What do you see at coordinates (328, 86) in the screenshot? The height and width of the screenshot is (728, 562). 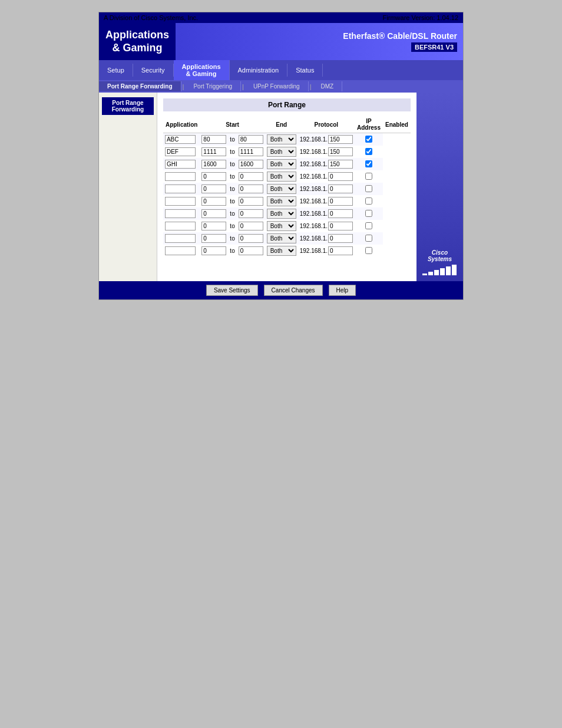 I see `subnav-dmz: DMZ` at bounding box center [328, 86].